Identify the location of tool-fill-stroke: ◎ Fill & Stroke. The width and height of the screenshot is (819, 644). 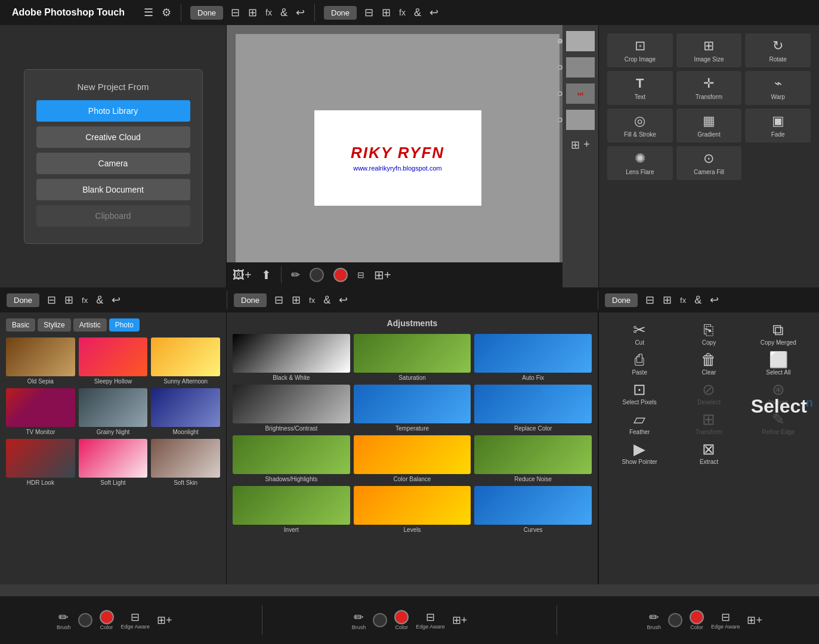
(640, 125).